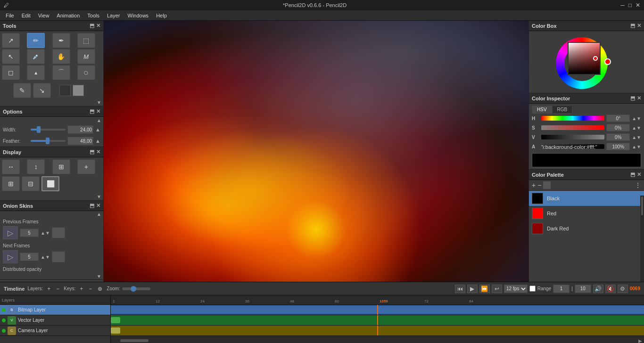 This screenshot has height=343, width=644. I want to click on fill-tool: ▲, so click(36, 73).